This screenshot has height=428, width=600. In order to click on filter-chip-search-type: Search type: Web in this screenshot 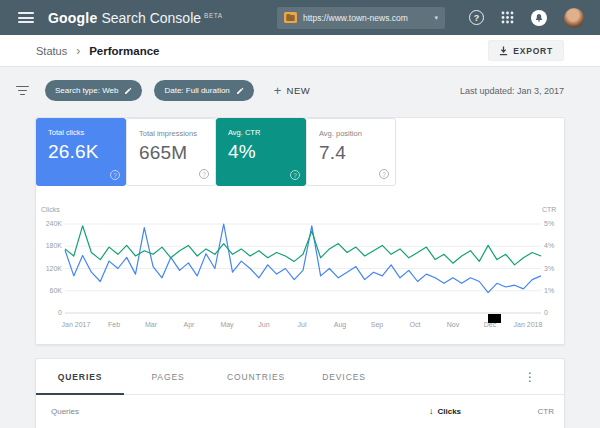, I will do `click(94, 90)`.